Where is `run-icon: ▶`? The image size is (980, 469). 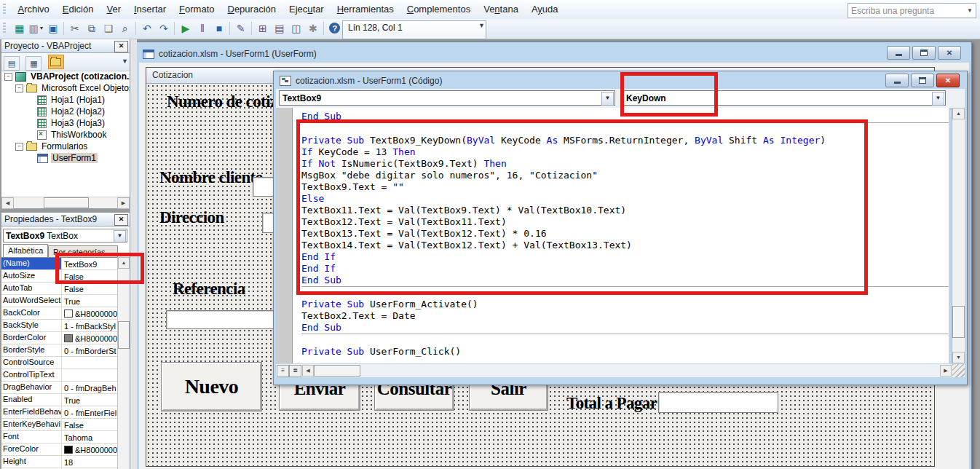
run-icon: ▶ is located at coordinates (185, 28).